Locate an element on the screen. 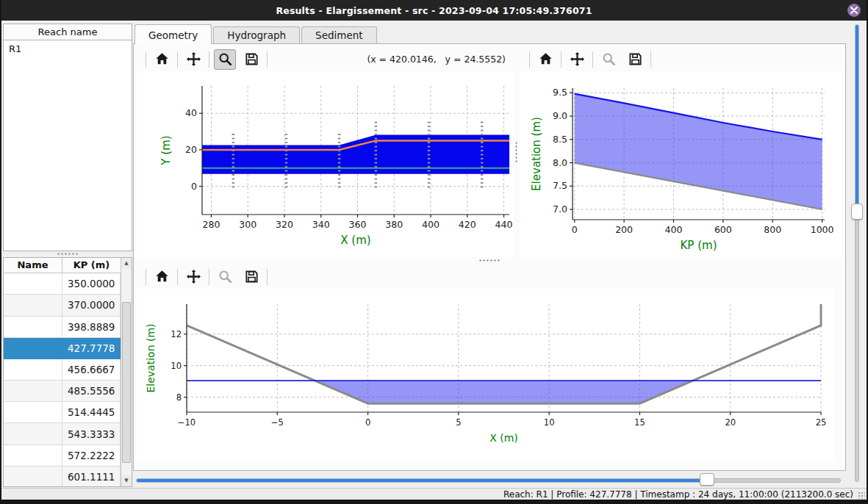 The image size is (868, 504). svg-text: −10 is located at coordinates (187, 422).